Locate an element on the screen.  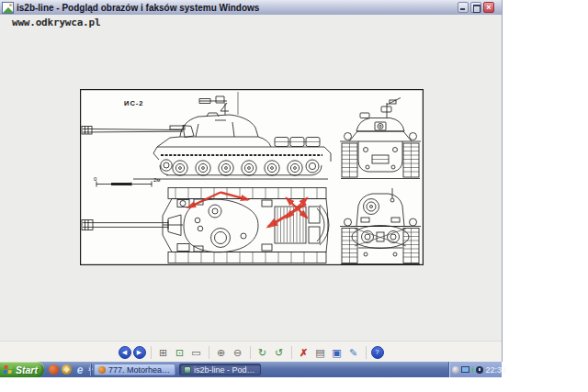
picture-viewer-task-icon is located at coordinates (187, 370).